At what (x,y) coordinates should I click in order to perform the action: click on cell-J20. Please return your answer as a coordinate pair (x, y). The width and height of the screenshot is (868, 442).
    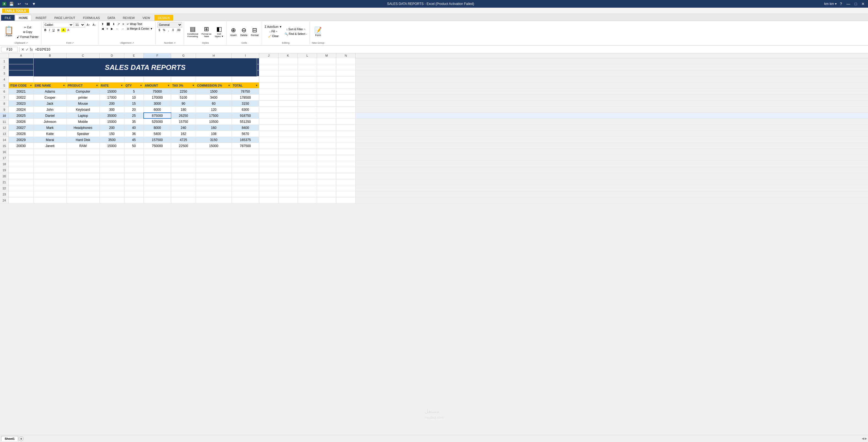
    Looking at the image, I should click on (269, 176).